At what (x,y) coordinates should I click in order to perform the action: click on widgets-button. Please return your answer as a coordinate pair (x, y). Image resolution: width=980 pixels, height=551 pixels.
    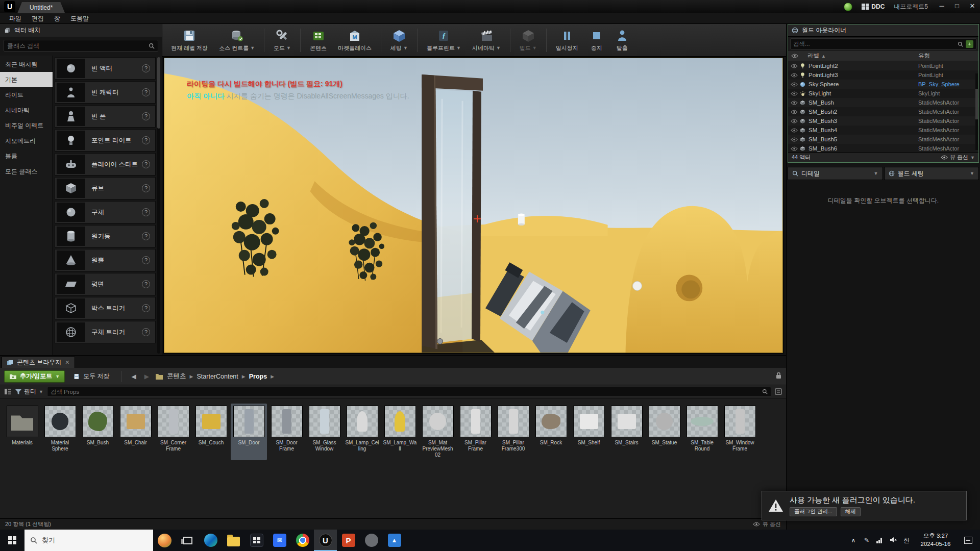
    Looking at the image, I should click on (164, 540).